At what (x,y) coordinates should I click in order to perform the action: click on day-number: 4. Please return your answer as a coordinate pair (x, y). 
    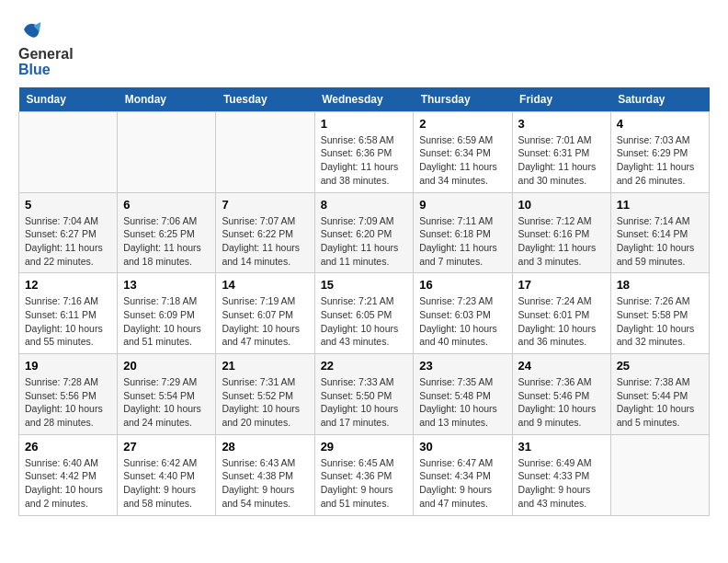
    Looking at the image, I should click on (660, 123).